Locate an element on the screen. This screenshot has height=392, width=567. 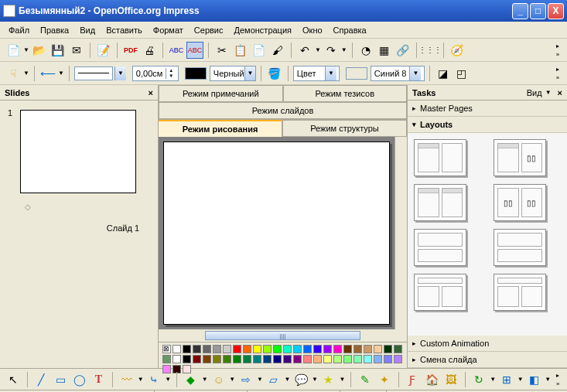
slides-panel-close-icon: × is located at coordinates (151, 93).